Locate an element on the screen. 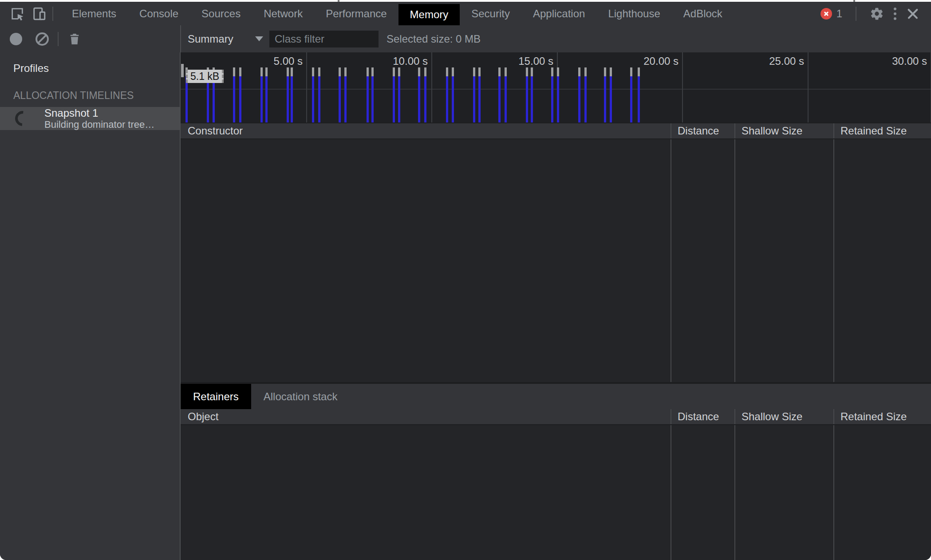 The width and height of the screenshot is (931, 560). class-filter-input is located at coordinates (324, 39).